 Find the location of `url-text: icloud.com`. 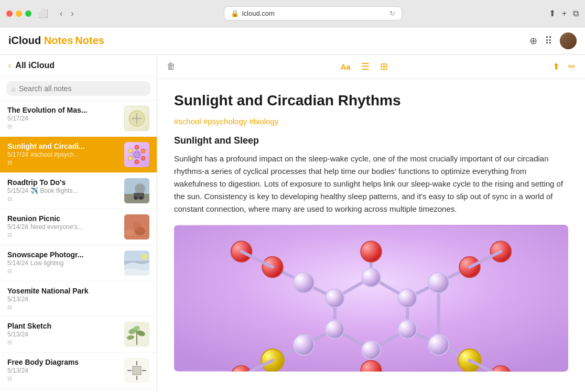

url-text: icloud.com is located at coordinates (258, 14).